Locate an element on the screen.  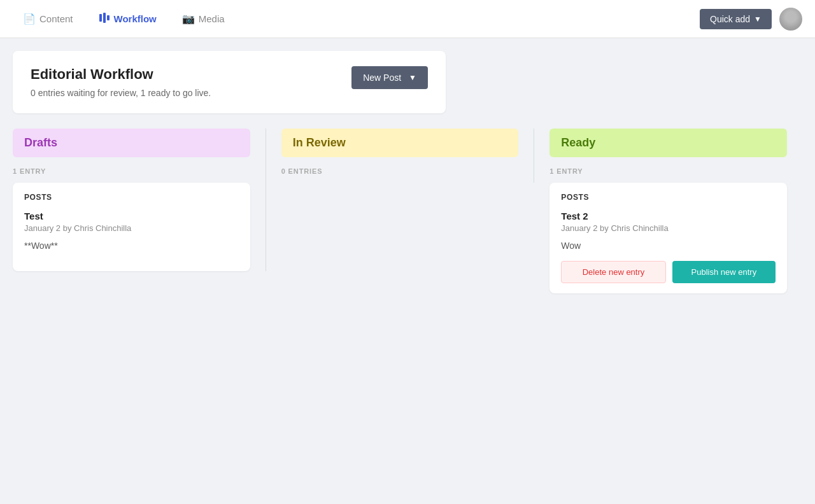
ready-entry-meta: January 2 by Chris Chinchilla is located at coordinates (669, 228).